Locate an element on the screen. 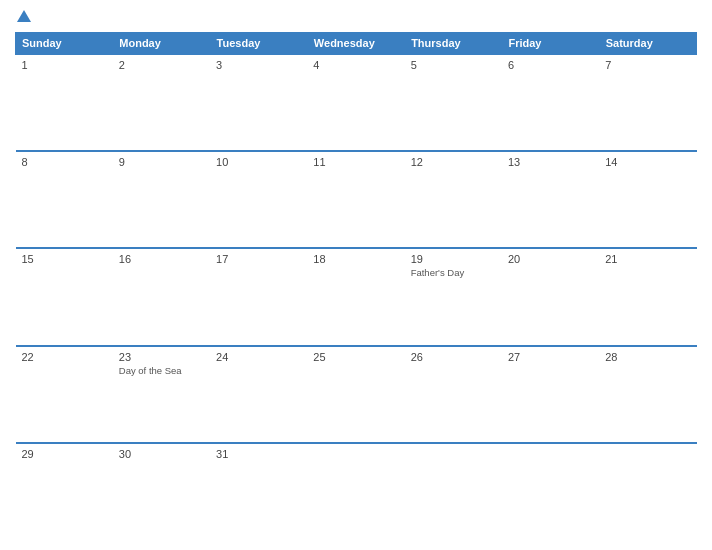 Image resolution: width=712 pixels, height=550 pixels. cell-day-number: 19 is located at coordinates (454, 259).